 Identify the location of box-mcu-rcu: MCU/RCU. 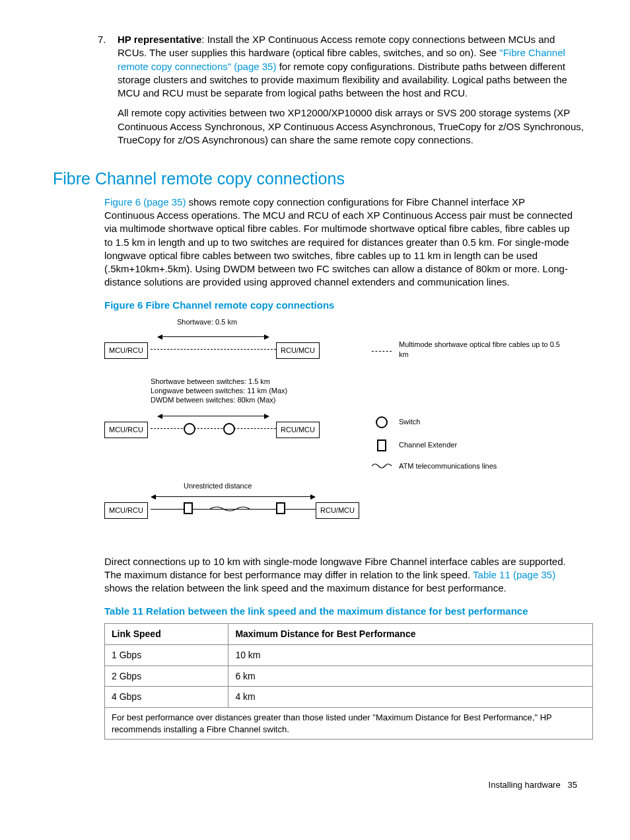
(126, 350).